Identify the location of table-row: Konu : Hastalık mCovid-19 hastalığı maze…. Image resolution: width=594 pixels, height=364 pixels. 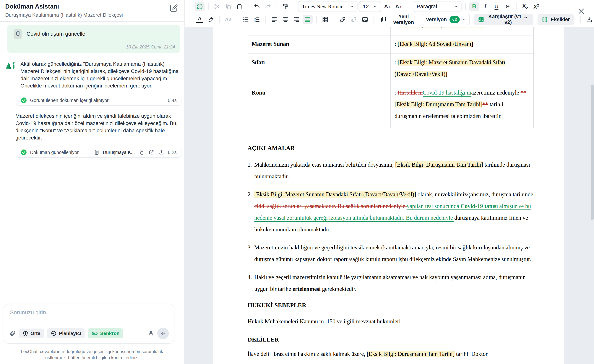
(391, 106).